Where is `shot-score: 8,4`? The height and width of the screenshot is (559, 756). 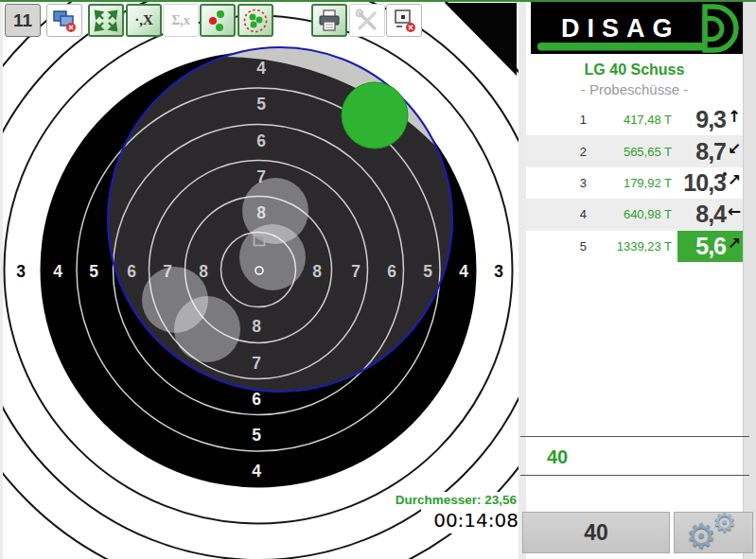
shot-score: 8,4 is located at coordinates (711, 214).